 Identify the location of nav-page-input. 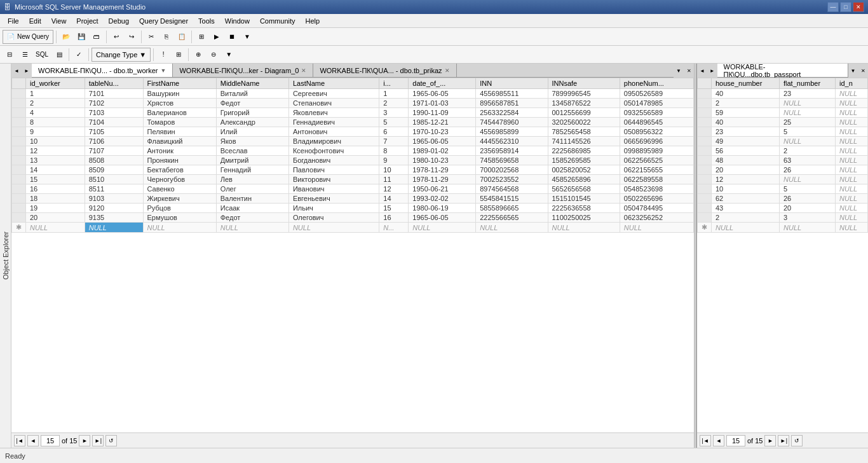
(50, 441).